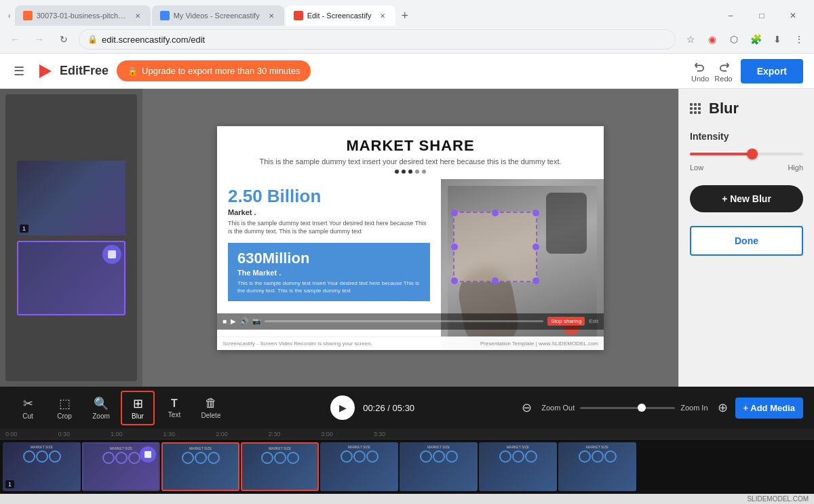 The width and height of the screenshot is (814, 504). What do you see at coordinates (256, 322) in the screenshot?
I see `vc-cam-btn: 📷` at bounding box center [256, 322].